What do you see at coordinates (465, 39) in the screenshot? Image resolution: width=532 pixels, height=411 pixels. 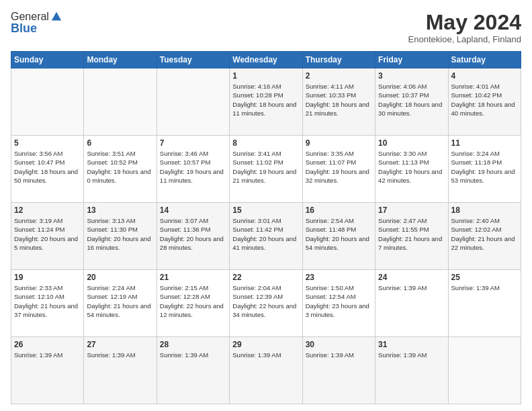 I see `location: Enontekioe, Lapland, Finland` at bounding box center [465, 39].